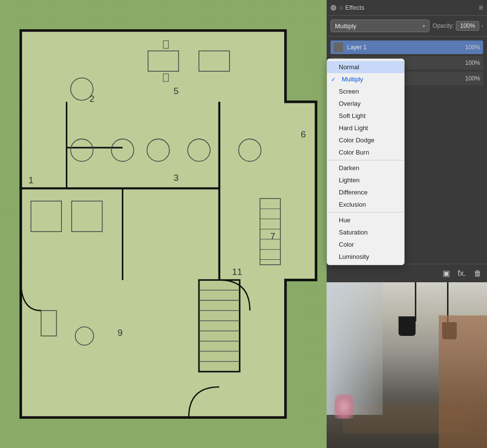 Image resolution: width=487 pixels, height=448 pixels. Describe the element at coordinates (366, 103) in the screenshot. I see `menu-item-overlay: Overlay` at that location.